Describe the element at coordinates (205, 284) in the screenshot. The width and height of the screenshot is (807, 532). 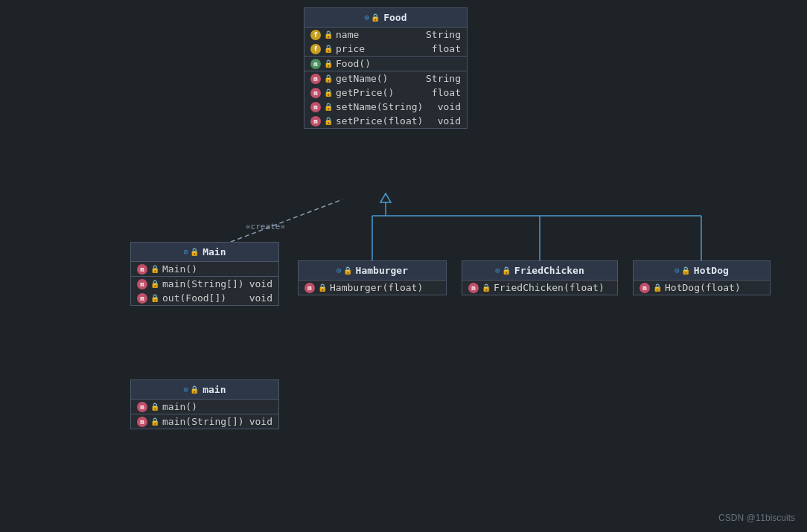
I see `main-method-main: m 🔒 main(String[]) void` at that location.